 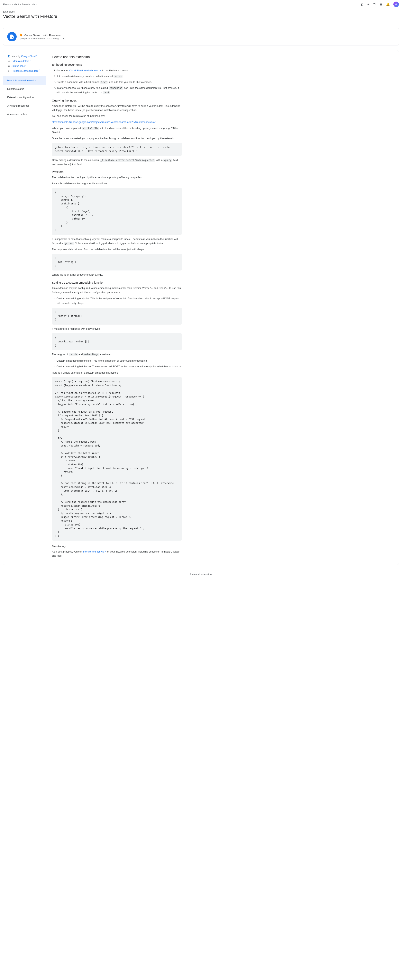 I want to click on step-1: Go to your Cloud Firestore dashboard↗ in…, so click(x=119, y=70).